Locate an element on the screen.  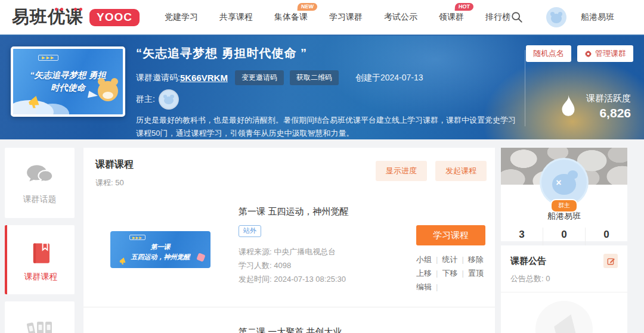
course-source: 中央广播电视总台 is located at coordinates (305, 251).